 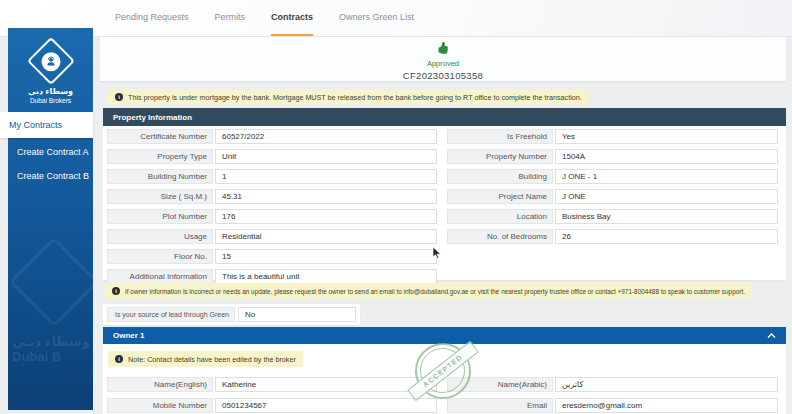 I want to click on dubai-brokers-logo-icon, so click(x=50, y=61).